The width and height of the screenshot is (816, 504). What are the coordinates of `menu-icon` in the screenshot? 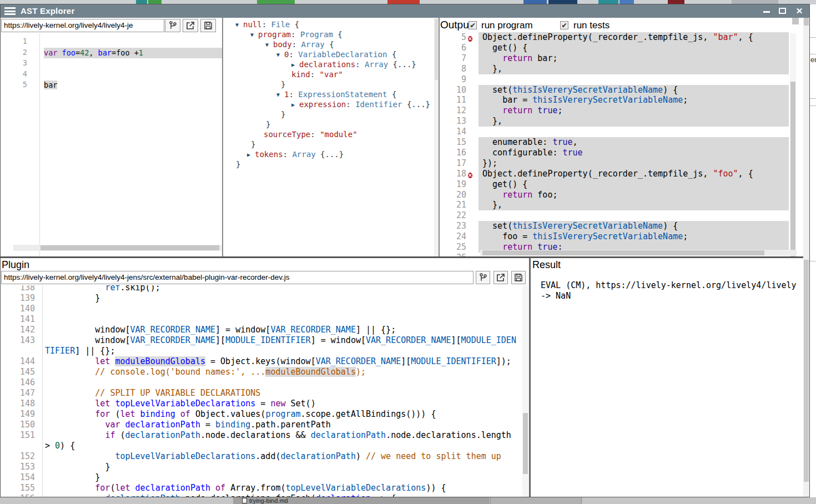 It's located at (10, 11).